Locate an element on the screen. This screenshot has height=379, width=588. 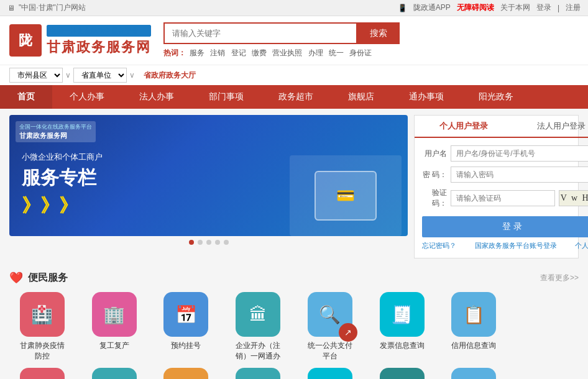
hot-item-6: 办理 is located at coordinates (316, 53).